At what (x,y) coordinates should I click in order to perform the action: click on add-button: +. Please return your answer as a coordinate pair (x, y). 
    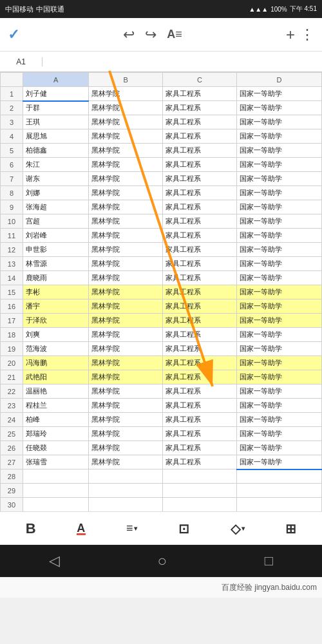
    Looking at the image, I should click on (290, 35).